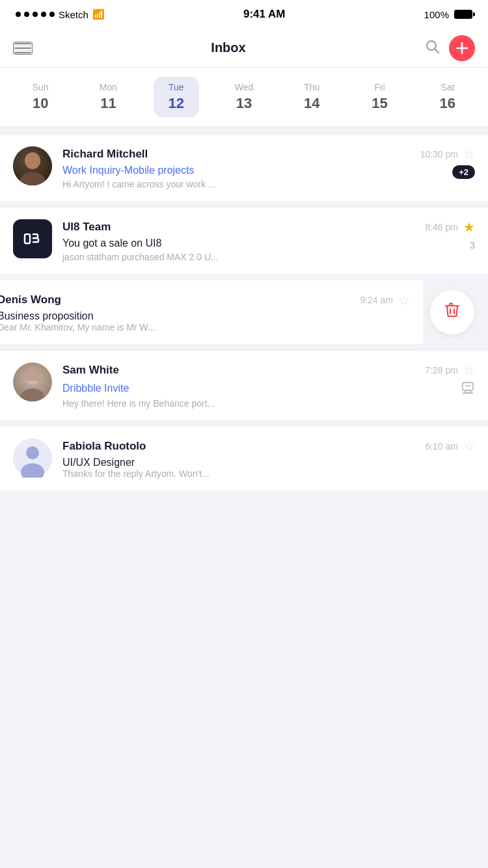 This screenshot has width=488, height=868. I want to click on avatar-ui8, so click(33, 239).